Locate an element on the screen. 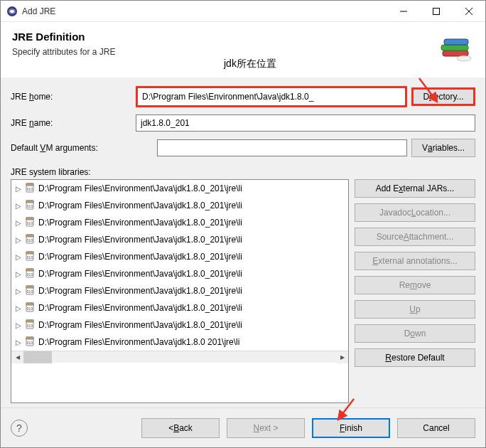 The width and height of the screenshot is (486, 448). minimize-button is located at coordinates (404, 11).